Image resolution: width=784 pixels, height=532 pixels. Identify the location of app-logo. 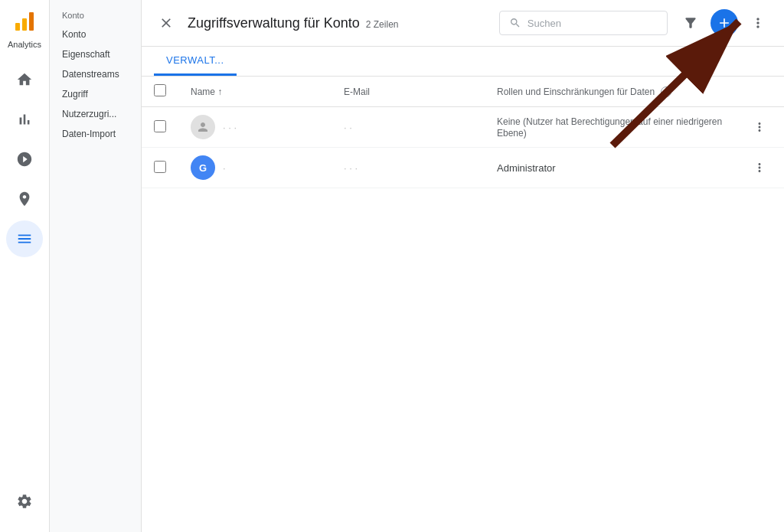
(24, 21).